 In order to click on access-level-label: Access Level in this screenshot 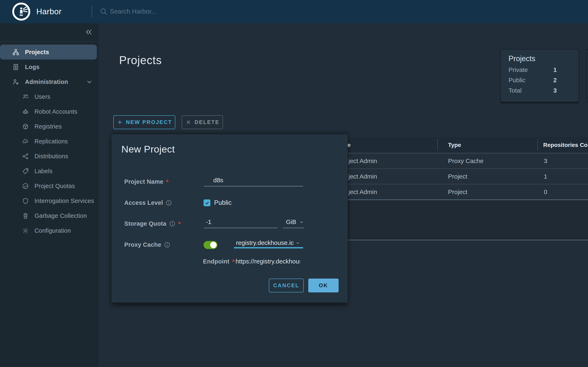, I will do `click(148, 203)`.